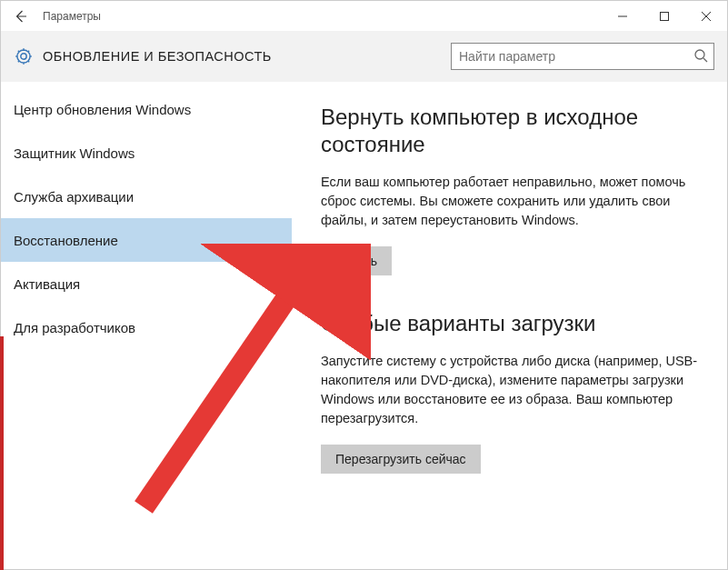  I want to click on arrow-left-icon, so click(21, 16).